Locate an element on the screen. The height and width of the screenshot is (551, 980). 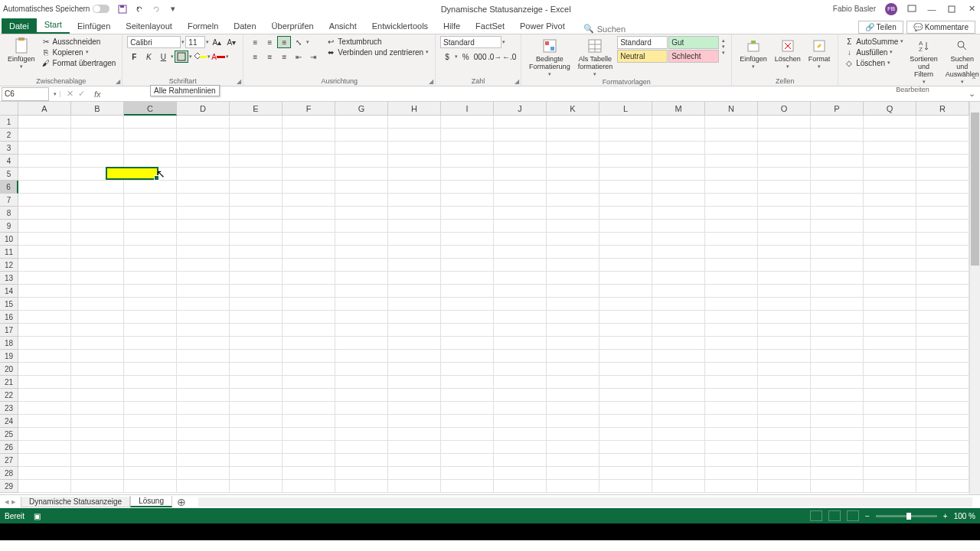
add-sheet-button: ⊕ is located at coordinates (181, 502).